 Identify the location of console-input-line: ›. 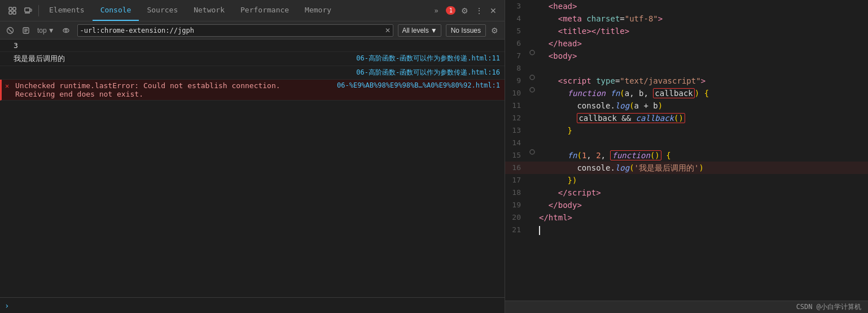
(252, 305).